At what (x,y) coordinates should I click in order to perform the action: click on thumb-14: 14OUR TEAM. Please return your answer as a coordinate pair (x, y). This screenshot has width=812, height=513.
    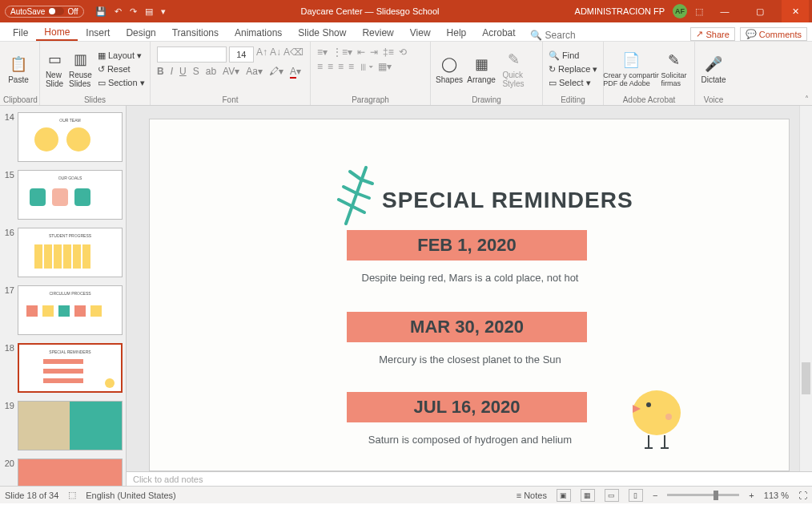
    Looking at the image, I should click on (62, 137).